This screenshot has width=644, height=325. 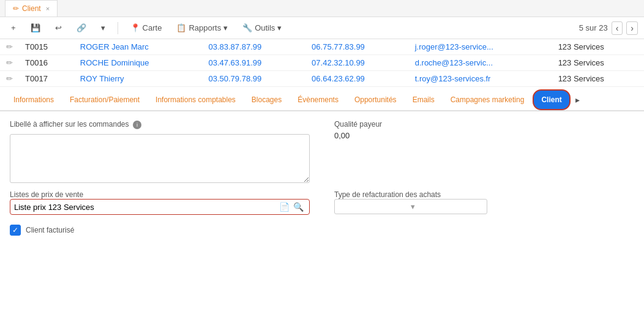 I want to click on tab-label: Client, so click(x=32, y=9).